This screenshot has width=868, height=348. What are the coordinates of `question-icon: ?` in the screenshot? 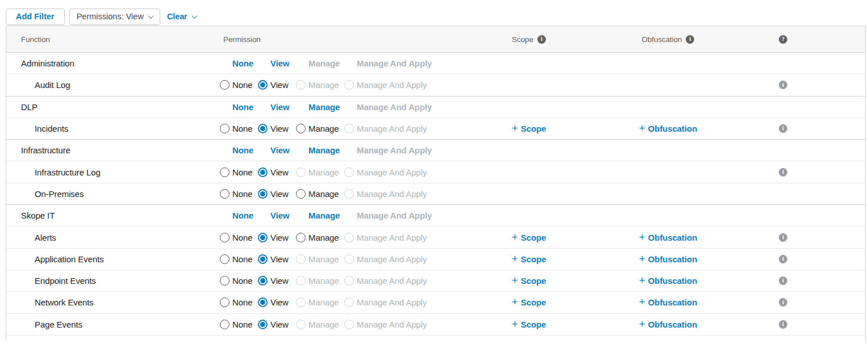 It's located at (783, 40).